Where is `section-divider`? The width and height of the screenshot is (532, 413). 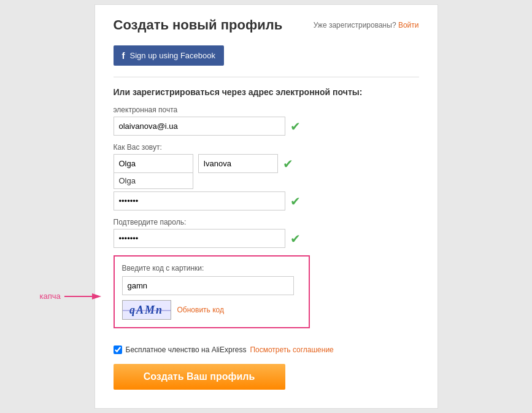
section-divider is located at coordinates (266, 77).